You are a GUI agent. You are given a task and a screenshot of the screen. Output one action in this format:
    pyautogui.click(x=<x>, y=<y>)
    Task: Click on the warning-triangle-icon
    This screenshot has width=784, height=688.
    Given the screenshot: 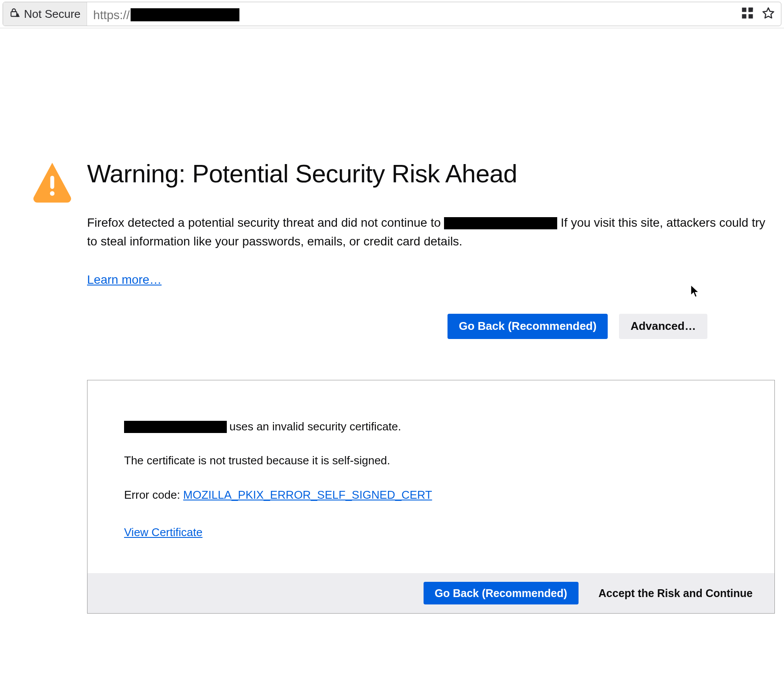 What is the action you would take?
    pyautogui.click(x=52, y=183)
    